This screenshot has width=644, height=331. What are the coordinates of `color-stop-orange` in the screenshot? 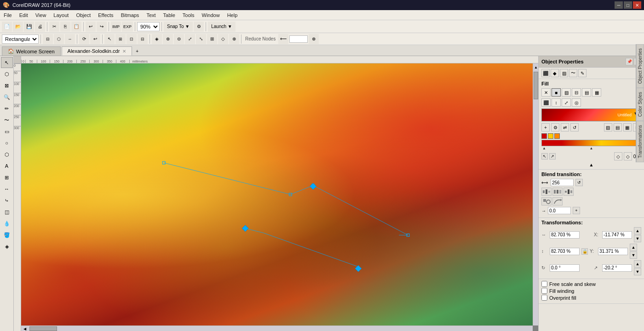 It's located at (557, 136).